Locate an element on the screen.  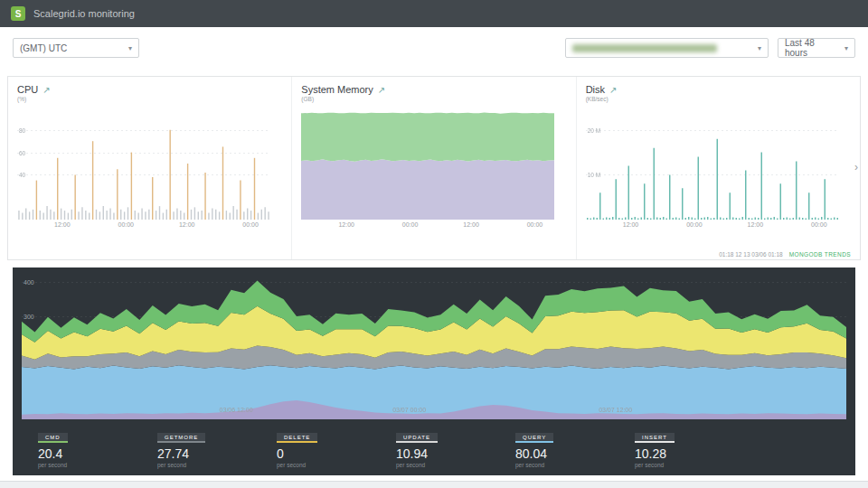
disk-panel-header: Disk ↗ is located at coordinates (718, 89).